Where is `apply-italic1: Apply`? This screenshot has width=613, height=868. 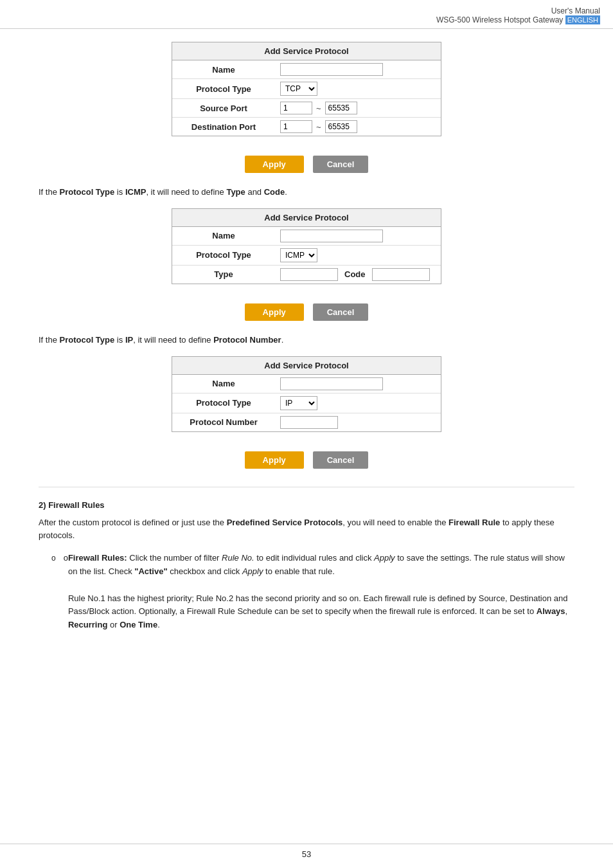 apply-italic1: Apply is located at coordinates (384, 558).